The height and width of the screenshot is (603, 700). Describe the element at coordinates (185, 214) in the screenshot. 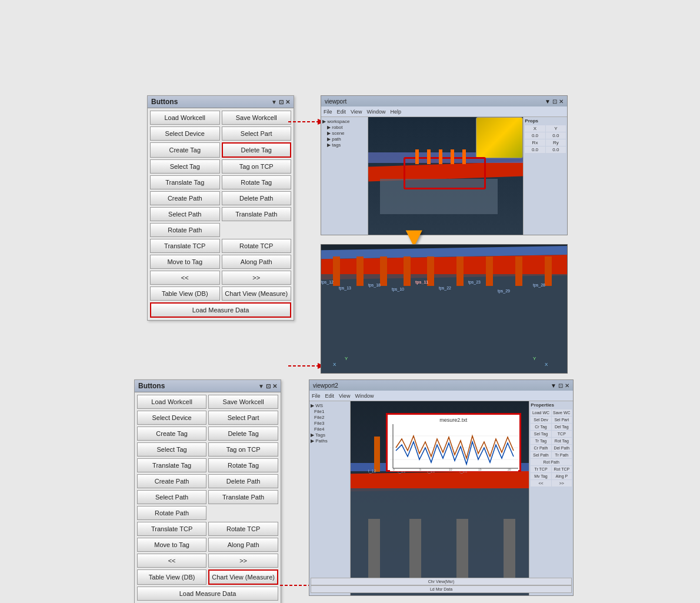

I see `select-path-btn-top: Select Path` at that location.